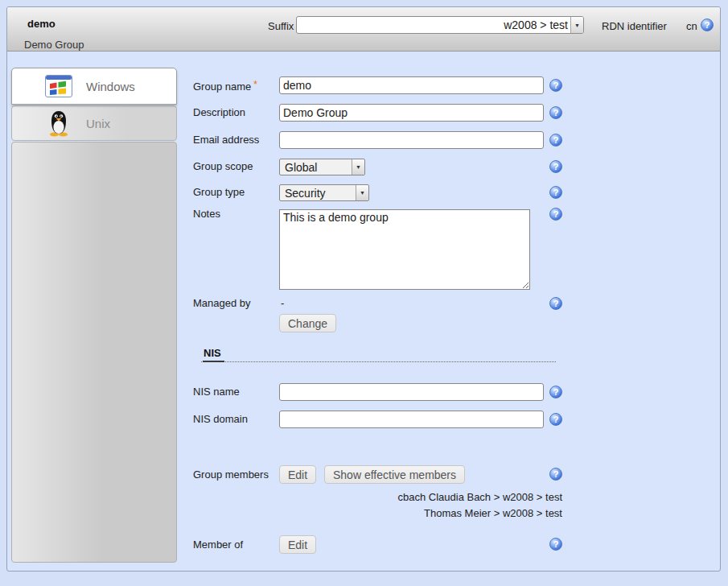 This screenshot has height=586, width=728. What do you see at coordinates (54, 45) in the screenshot?
I see `page-subtitle: Demo Group` at bounding box center [54, 45].